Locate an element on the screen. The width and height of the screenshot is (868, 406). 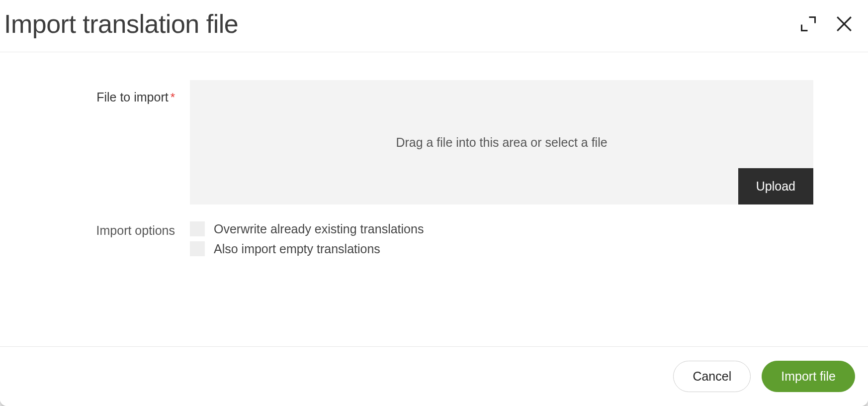
fullscreen-button is located at coordinates (808, 24).